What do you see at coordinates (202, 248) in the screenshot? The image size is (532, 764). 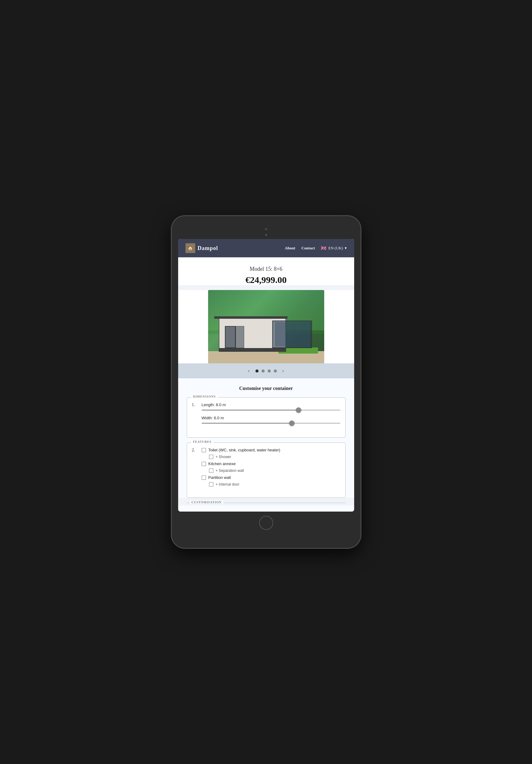 I see `logo: 🏠 Dampol` at bounding box center [202, 248].